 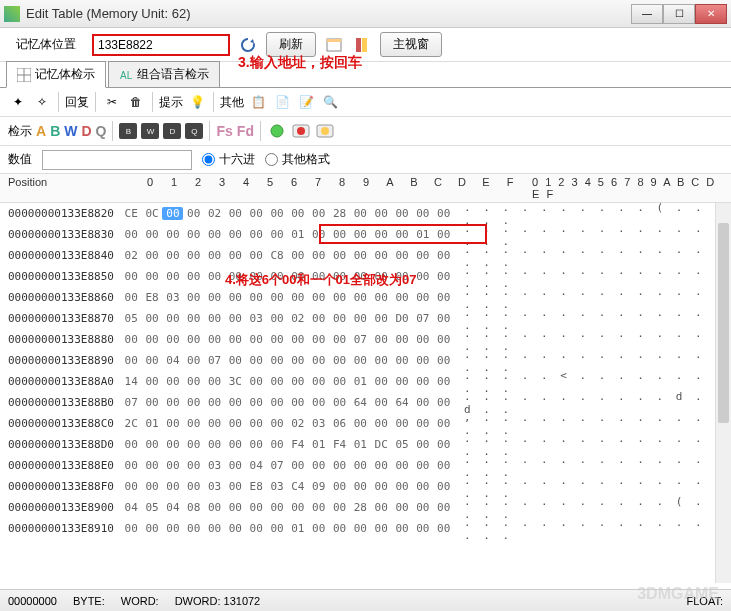 I want to click on type-a-icon: A, so click(x=41, y=131).